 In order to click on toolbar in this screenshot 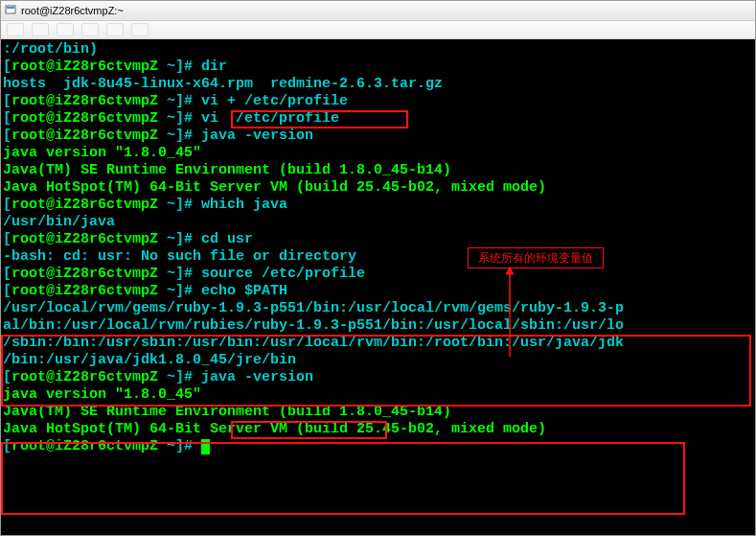, I will do `click(378, 31)`.